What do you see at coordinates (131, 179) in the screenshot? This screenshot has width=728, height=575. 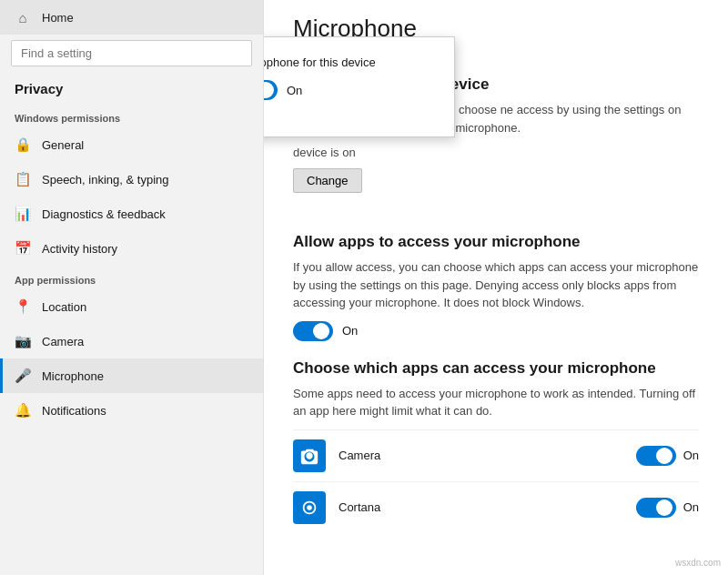 I see `sidebar-item-speech: 📋 Speech, inking, & typing` at bounding box center [131, 179].